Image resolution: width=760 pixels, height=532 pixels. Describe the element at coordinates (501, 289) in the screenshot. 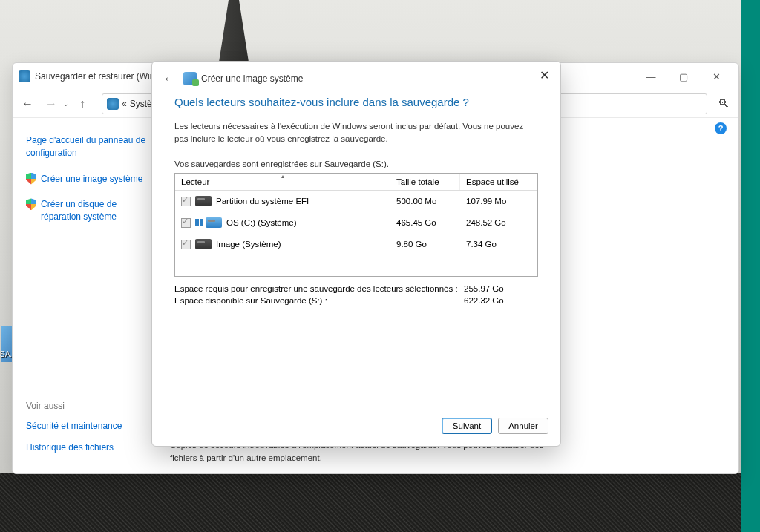

I see `required-space-value: 255.97 Go` at that location.